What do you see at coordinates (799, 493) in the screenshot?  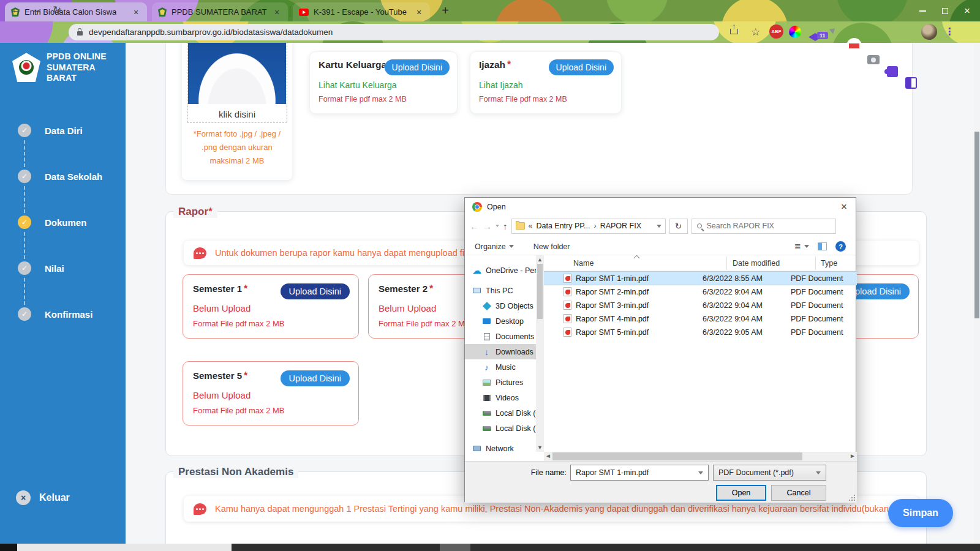 I see `cancel-button: Cancel` at bounding box center [799, 493].